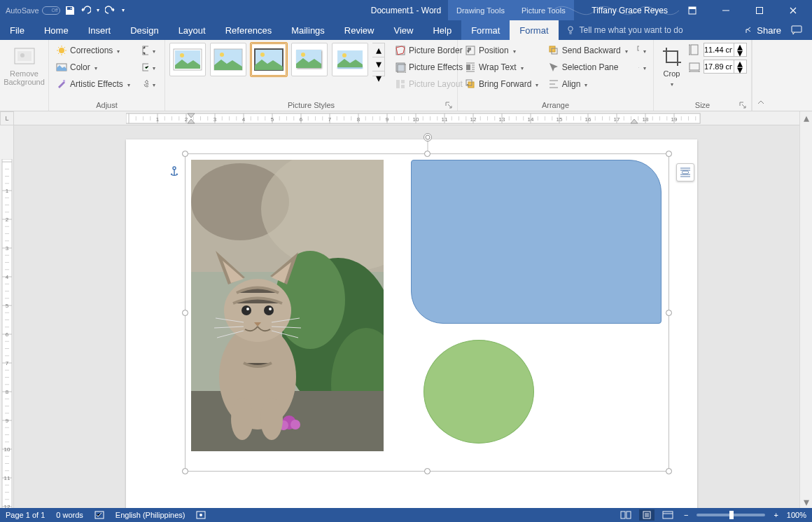  Describe the element at coordinates (731, 515) in the screenshot. I see `zoom-slider` at that location.